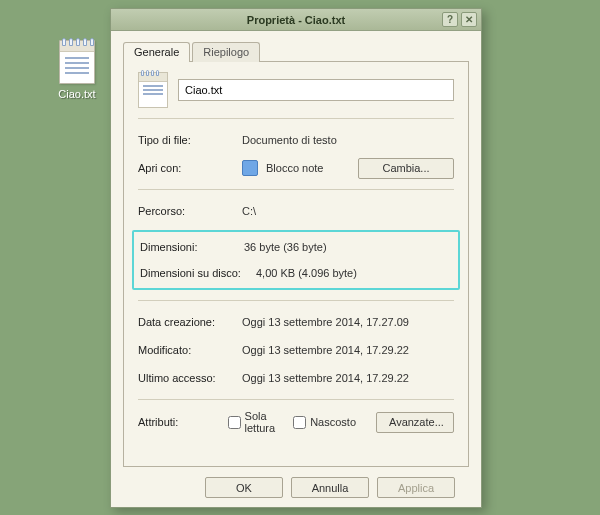 The image size is (600, 515). I want to click on size-value: 36 byte (36 byte), so click(286, 247).